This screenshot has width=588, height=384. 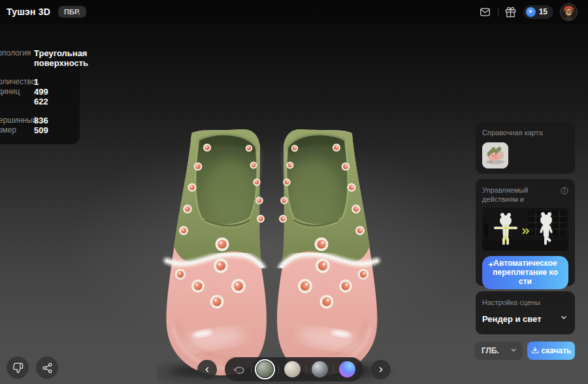 I want to click on avatar, so click(x=568, y=12).